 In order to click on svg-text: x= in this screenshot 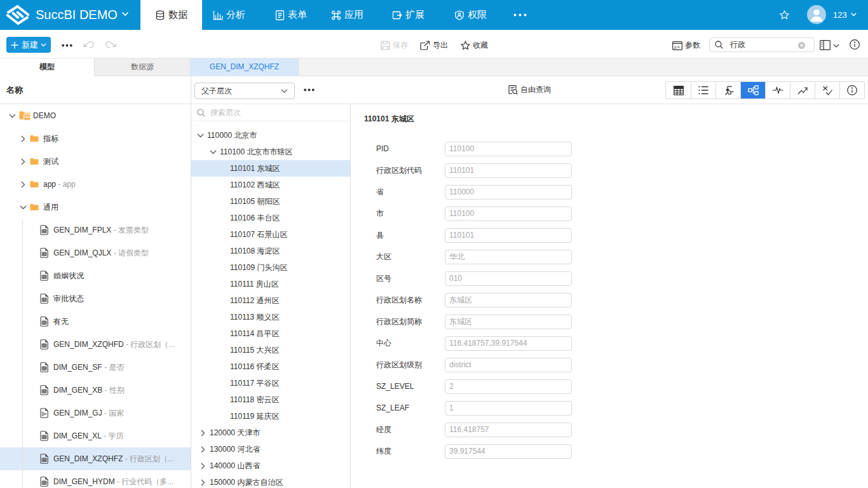, I will do `click(677, 46)`.